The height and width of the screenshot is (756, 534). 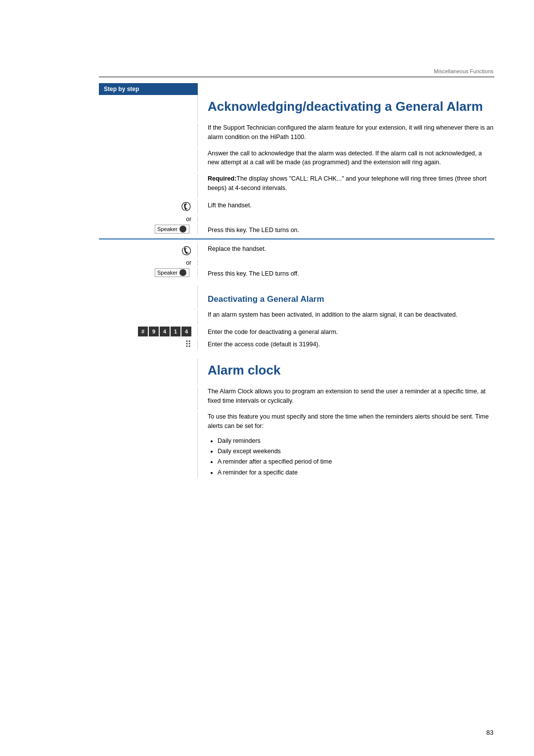 What do you see at coordinates (351, 299) in the screenshot?
I see `section2-title: Deactivating a General Alarm` at bounding box center [351, 299].